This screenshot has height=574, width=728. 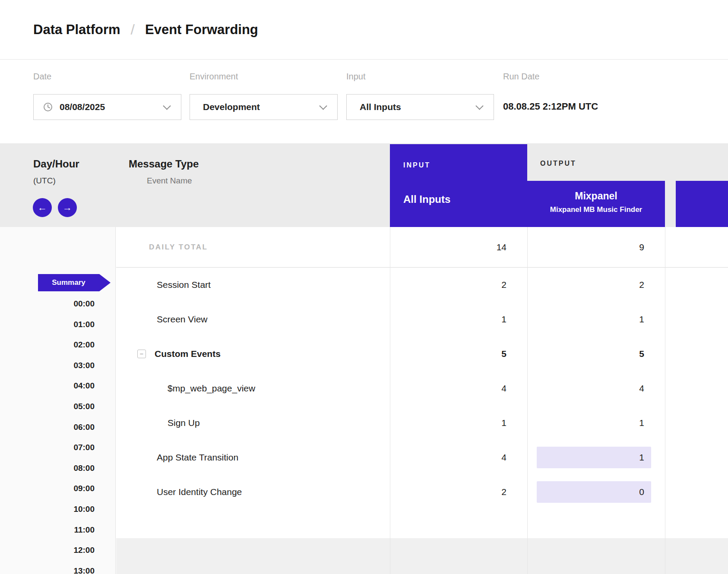 What do you see at coordinates (596, 210) in the screenshot?
I see `output-column-subtitle: Mixpanel MB Music Finder` at bounding box center [596, 210].